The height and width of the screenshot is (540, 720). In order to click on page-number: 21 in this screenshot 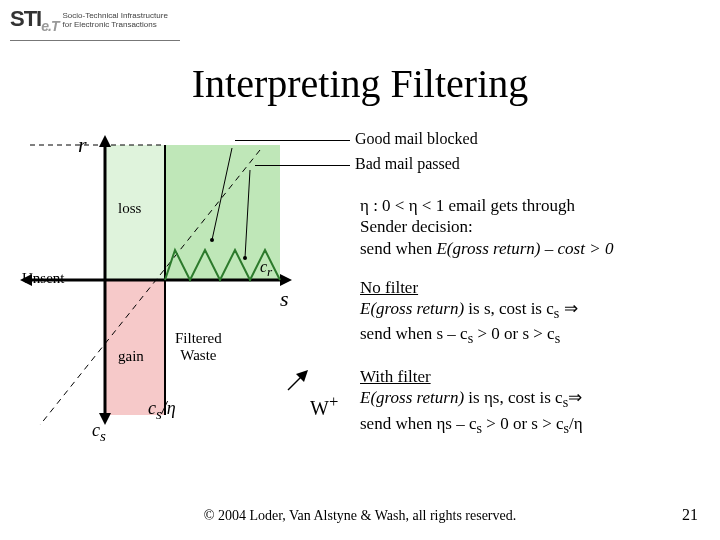, I will do `click(690, 515)`.